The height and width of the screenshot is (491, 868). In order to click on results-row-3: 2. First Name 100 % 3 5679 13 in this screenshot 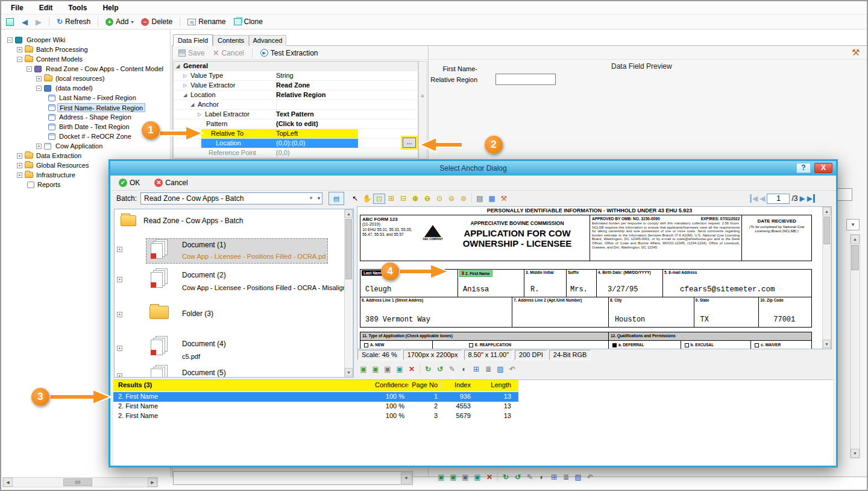, I will do `click(316, 416)`.